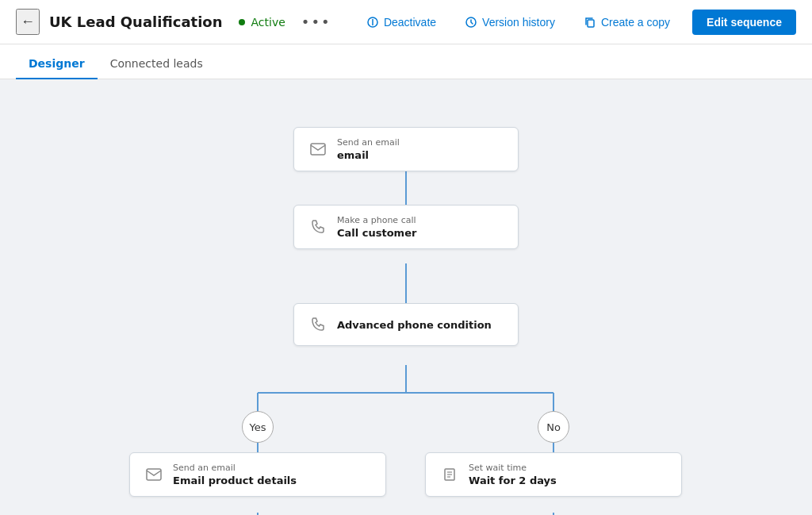 The height and width of the screenshot is (515, 812). I want to click on version-history-button: Version history, so click(510, 22).